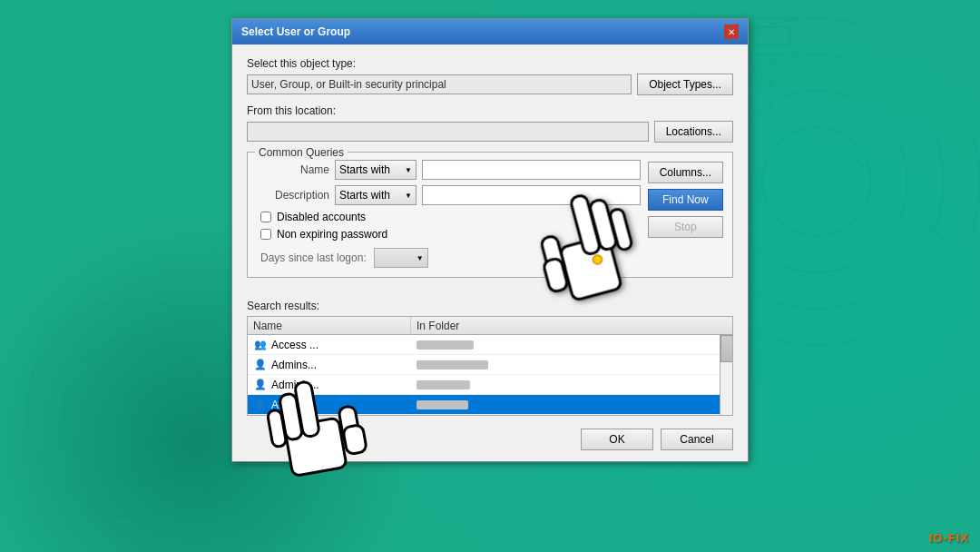 This screenshot has width=980, height=552. I want to click on table-row: 👤 Adminis..., so click(490, 385).